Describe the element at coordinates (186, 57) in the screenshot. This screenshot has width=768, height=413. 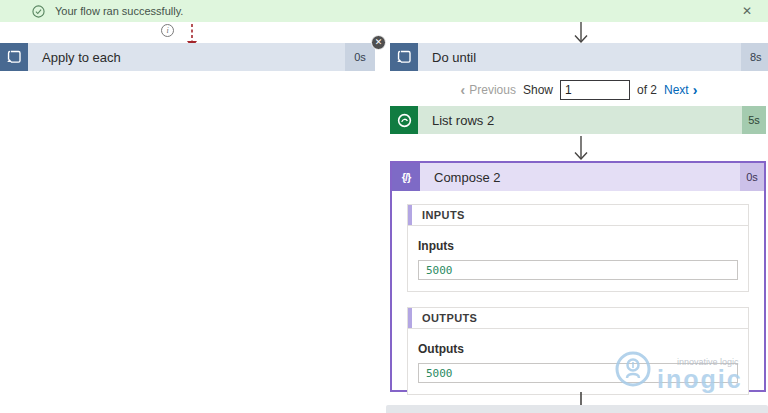
I see `apply-to-each-title: Apply to each` at that location.